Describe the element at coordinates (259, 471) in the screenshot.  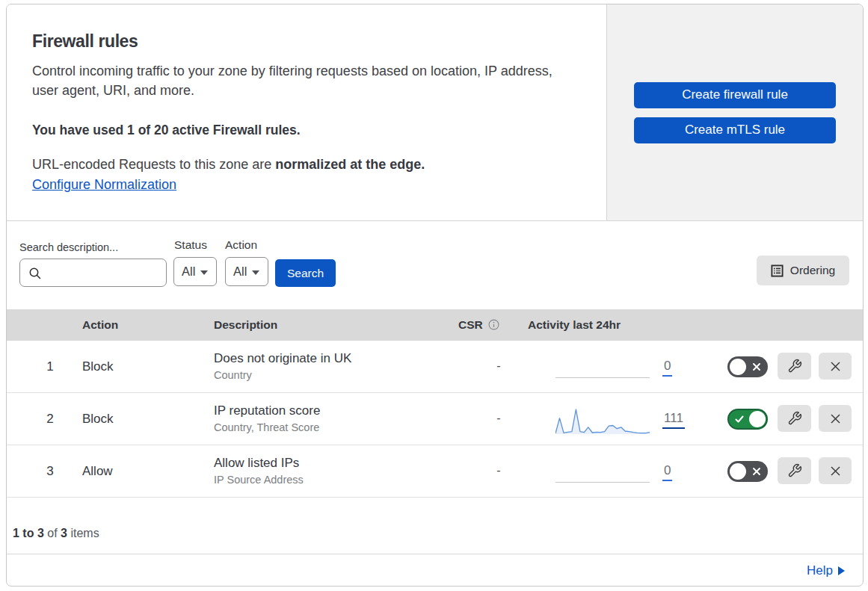
I see `rule-description-cell: Allow listed IPs IP Source Address` at that location.